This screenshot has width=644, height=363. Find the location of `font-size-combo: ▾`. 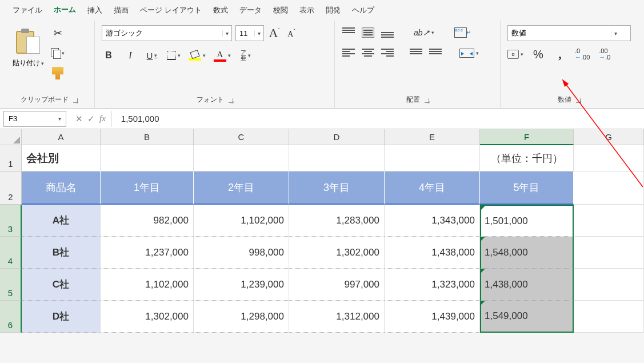

font-size-combo: ▾ is located at coordinates (250, 33).